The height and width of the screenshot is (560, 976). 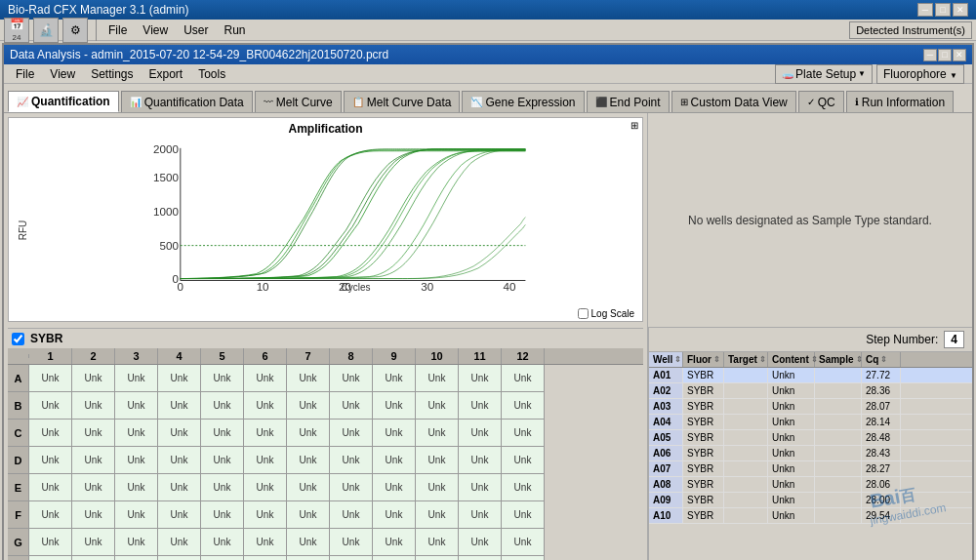 What do you see at coordinates (437, 488) in the screenshot?
I see `plate-cell-E10: Unk` at bounding box center [437, 488].